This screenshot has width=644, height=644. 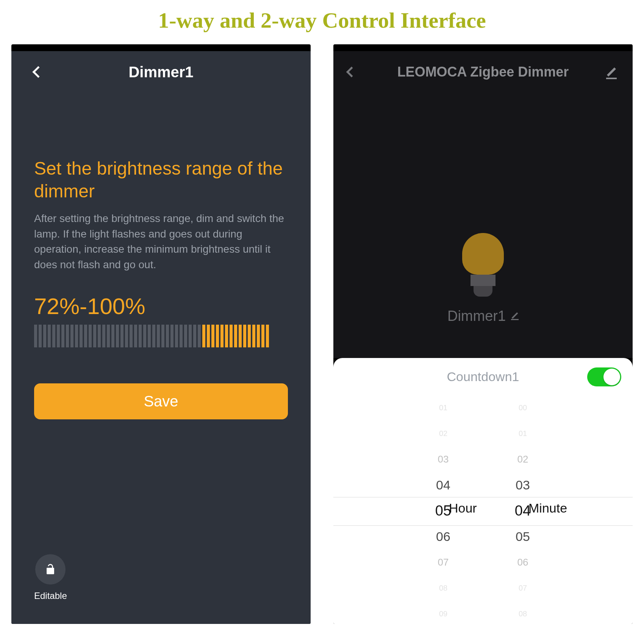 I want to click on hour-unit-label: Hour, so click(x=463, y=508).